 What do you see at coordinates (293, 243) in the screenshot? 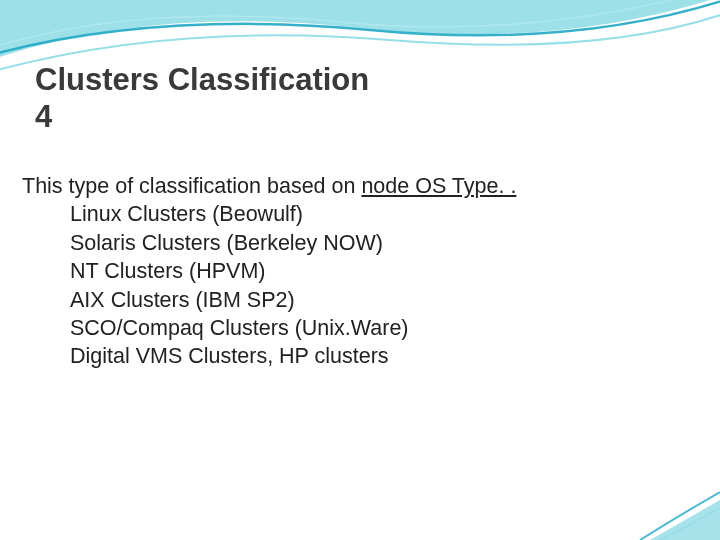
I see `list-item: Solaris Clusters (Berkeley NOW)` at bounding box center [293, 243].